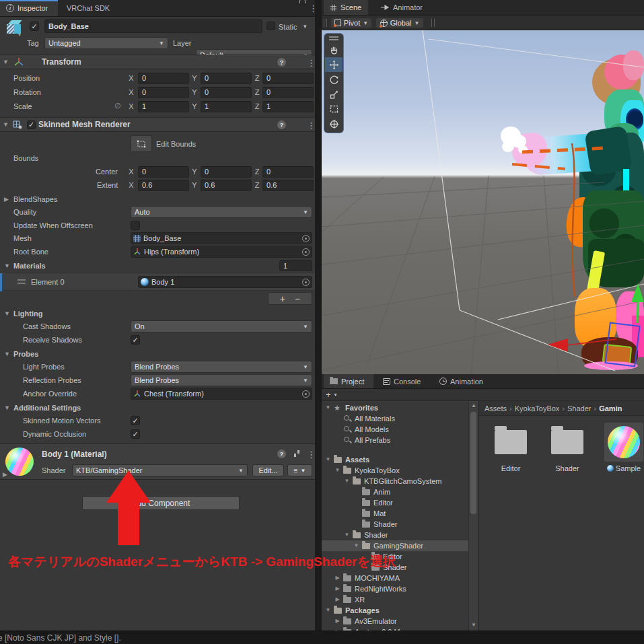 The width and height of the screenshot is (644, 644). I want to click on update-offscreen-checkbox, so click(135, 225).